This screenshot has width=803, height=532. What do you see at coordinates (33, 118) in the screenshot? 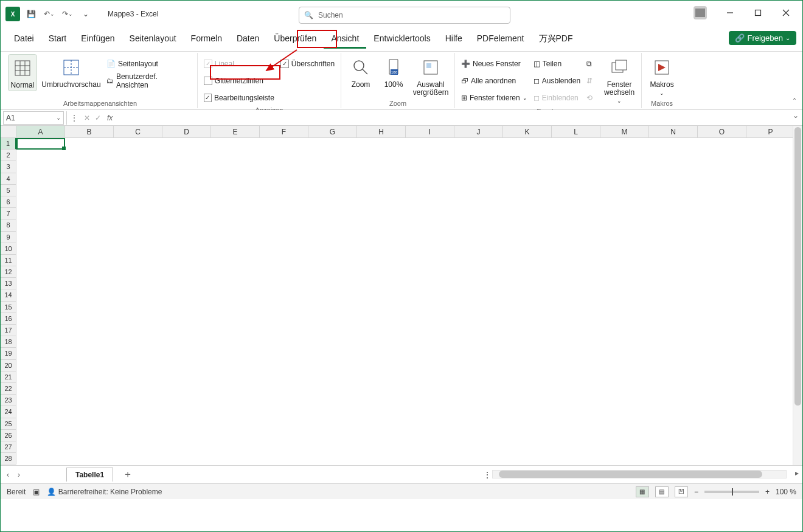
I see `name-box: A1 ⌄` at bounding box center [33, 118].